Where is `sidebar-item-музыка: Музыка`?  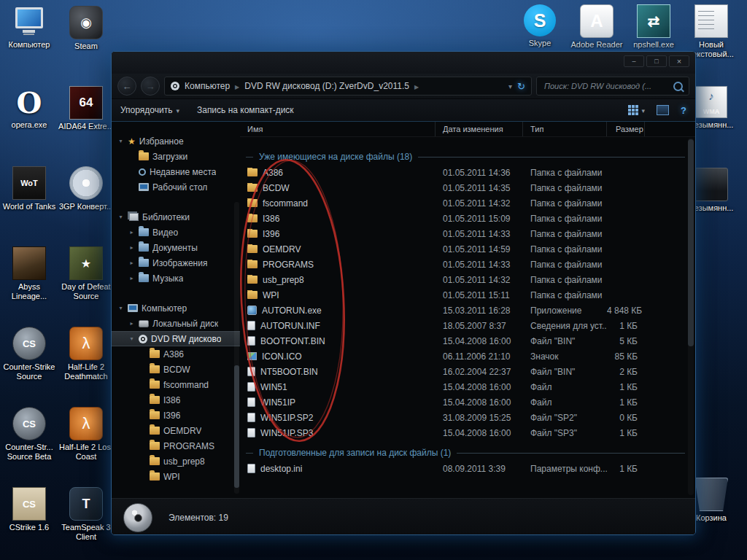
sidebar-item-музыка: Музыка is located at coordinates (176, 279).